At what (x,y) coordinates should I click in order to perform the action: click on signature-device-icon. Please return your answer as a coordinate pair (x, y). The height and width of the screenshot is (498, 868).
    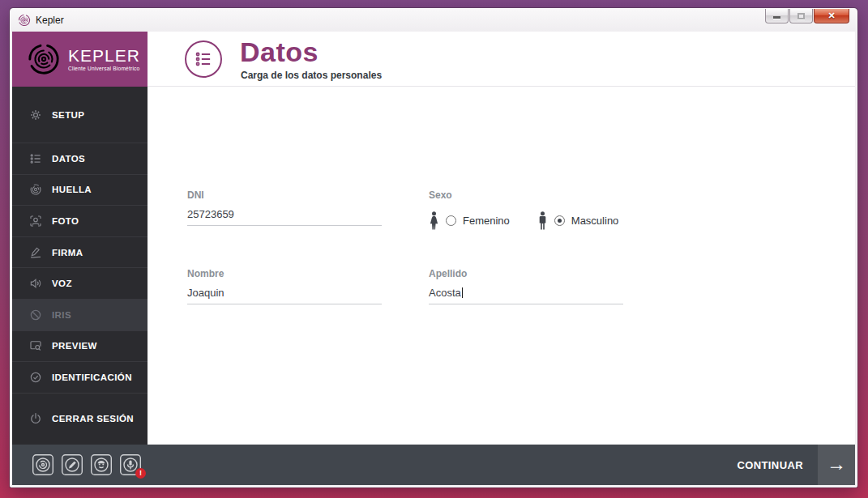
    Looking at the image, I should click on (72, 465).